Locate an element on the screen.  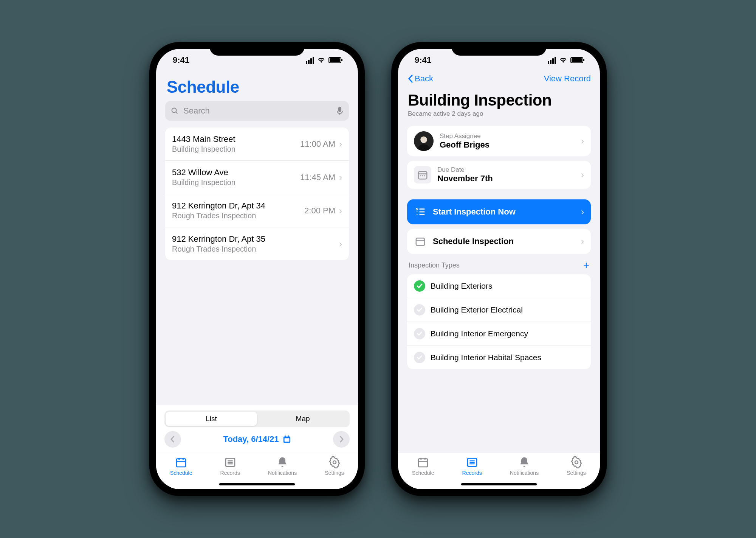
type-label: Building Exterior Electrical is located at coordinates (477, 310).